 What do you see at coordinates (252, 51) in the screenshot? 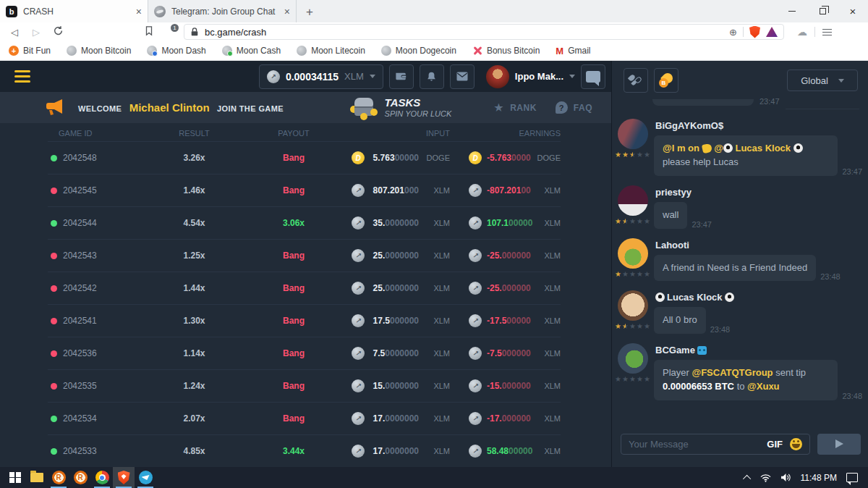
I see `bookmark-moon-cash: Moon Cash` at bounding box center [252, 51].